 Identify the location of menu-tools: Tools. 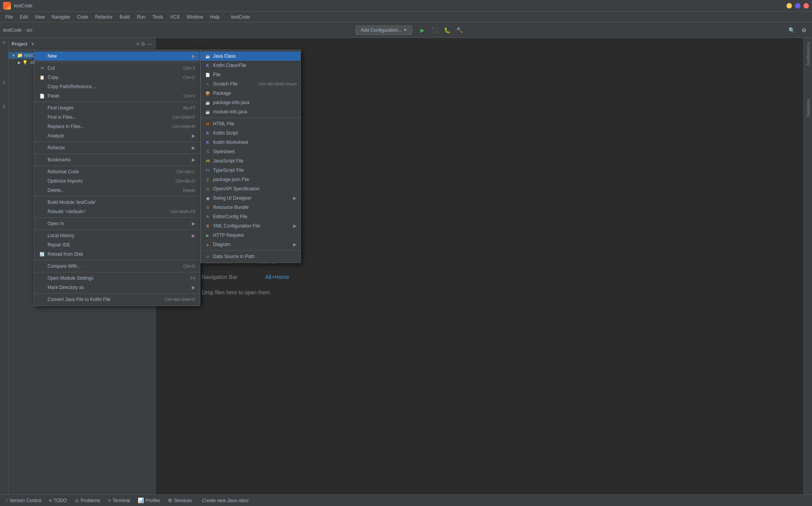
(158, 17).